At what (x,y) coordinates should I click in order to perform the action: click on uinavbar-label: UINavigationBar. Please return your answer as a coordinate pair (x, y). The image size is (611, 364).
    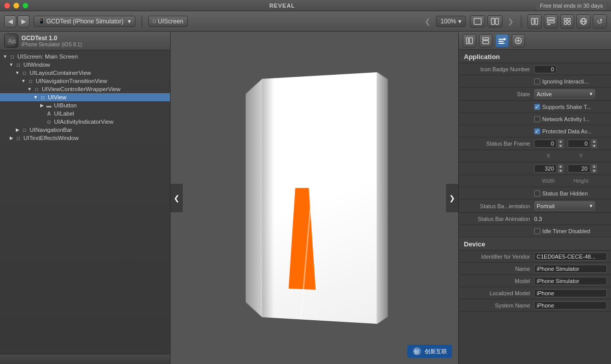
    Looking at the image, I should click on (51, 130).